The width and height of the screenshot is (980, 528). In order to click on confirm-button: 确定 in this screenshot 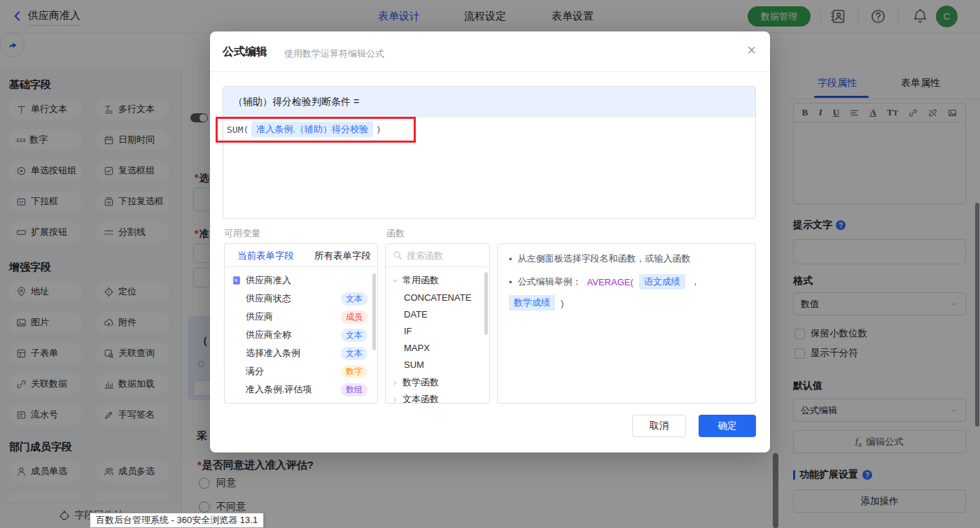, I will do `click(727, 426)`.